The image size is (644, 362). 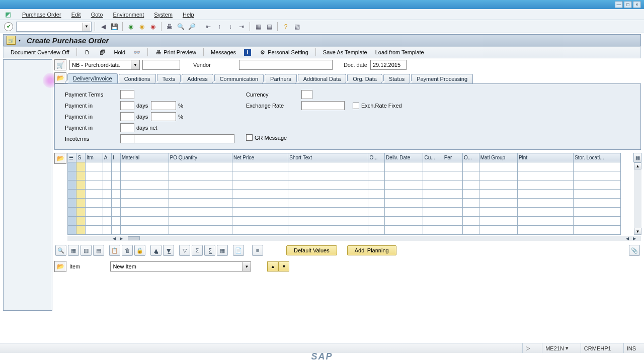 What do you see at coordinates (442, 78) in the screenshot?
I see `tab-payment-processing: Payment Processing` at bounding box center [442, 78].